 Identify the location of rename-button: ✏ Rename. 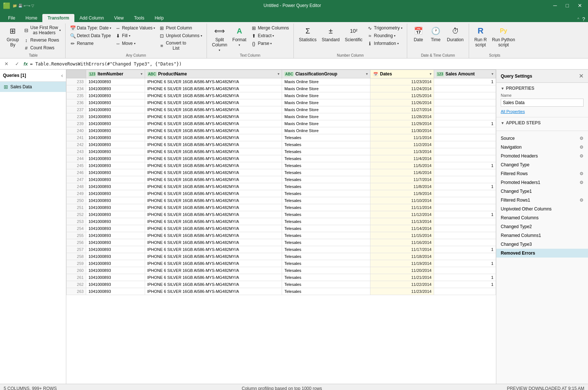
(91, 43).